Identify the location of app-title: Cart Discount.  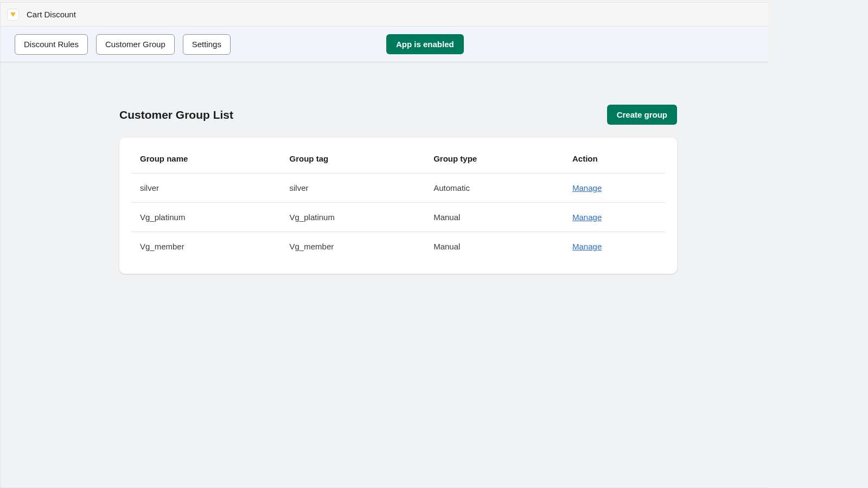
(51, 14).